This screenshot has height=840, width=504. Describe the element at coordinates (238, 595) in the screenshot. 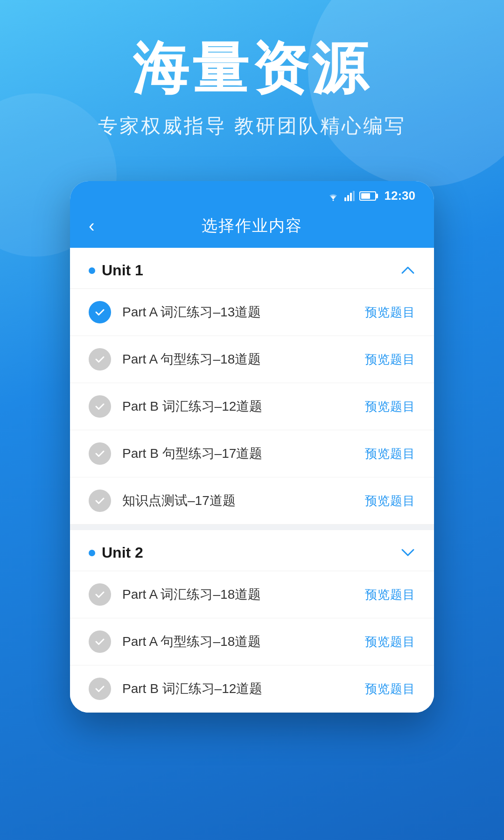

I see `unit2-item1-name: Part A 词汇练习–18道题` at that location.